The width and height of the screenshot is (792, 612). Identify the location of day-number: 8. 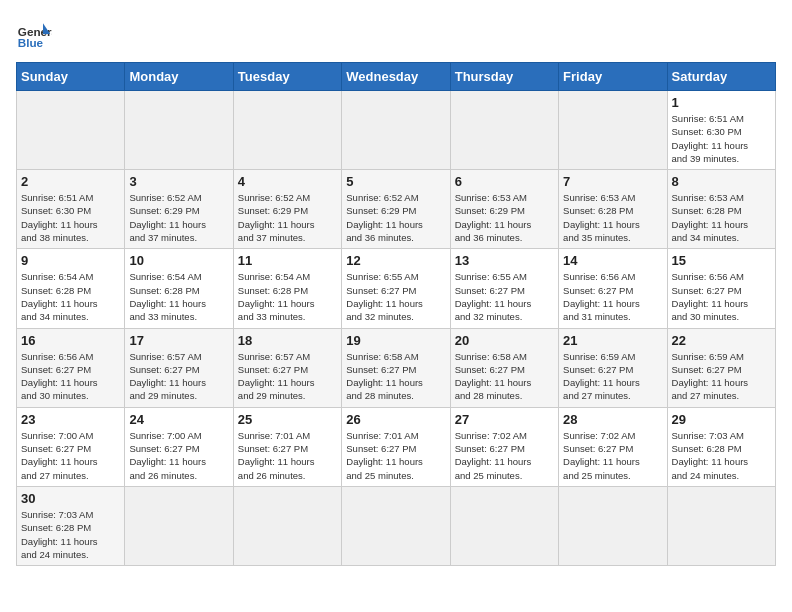
(722, 182).